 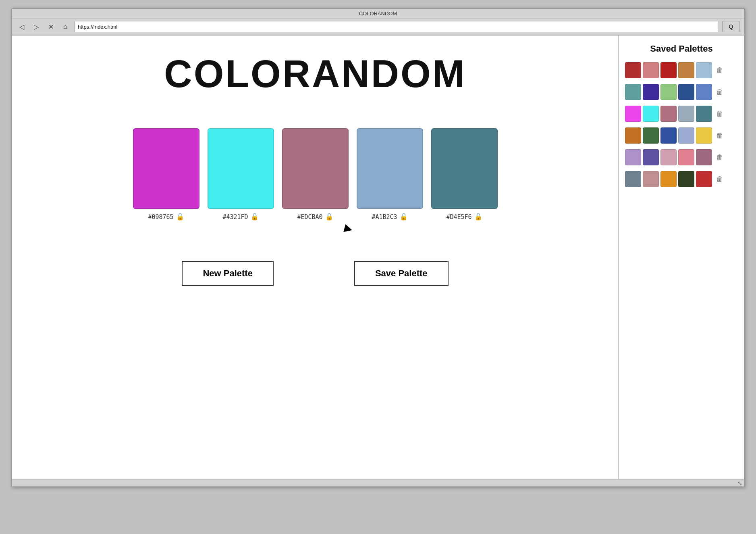 What do you see at coordinates (731, 27) in the screenshot?
I see `search-button: Q` at bounding box center [731, 27].